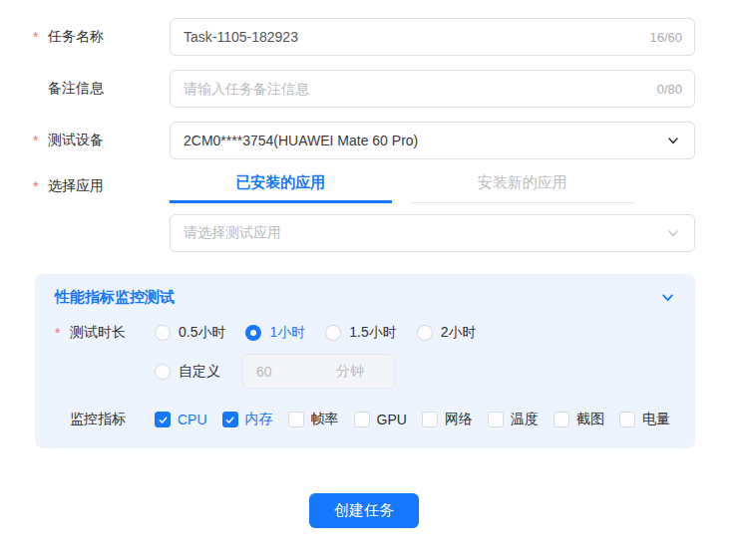 The width and height of the screenshot is (743, 560). What do you see at coordinates (182, 420) in the screenshot?
I see `checkbox-cpu: CPU` at bounding box center [182, 420].